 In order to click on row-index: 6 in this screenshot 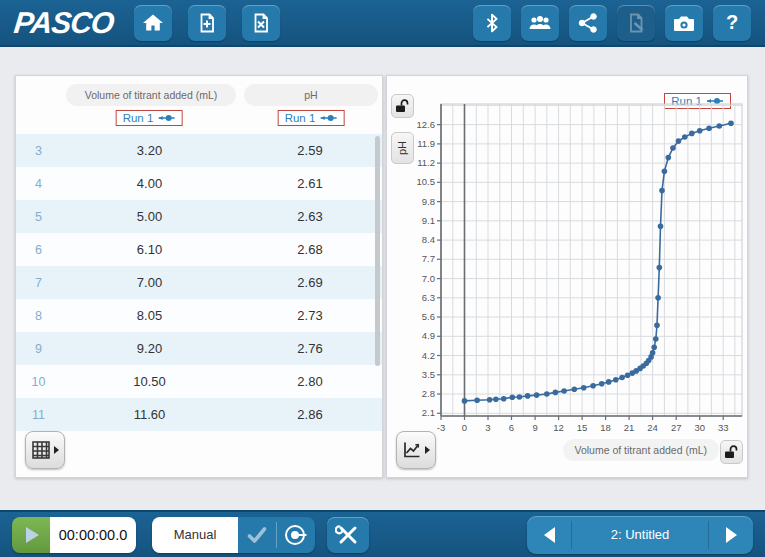, I will do `click(38, 250)`.